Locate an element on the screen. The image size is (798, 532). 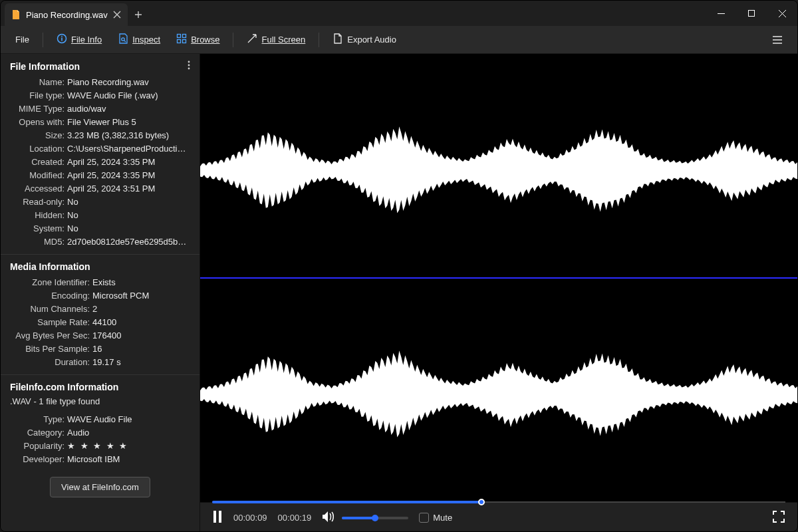
volume-slider is located at coordinates (375, 518).